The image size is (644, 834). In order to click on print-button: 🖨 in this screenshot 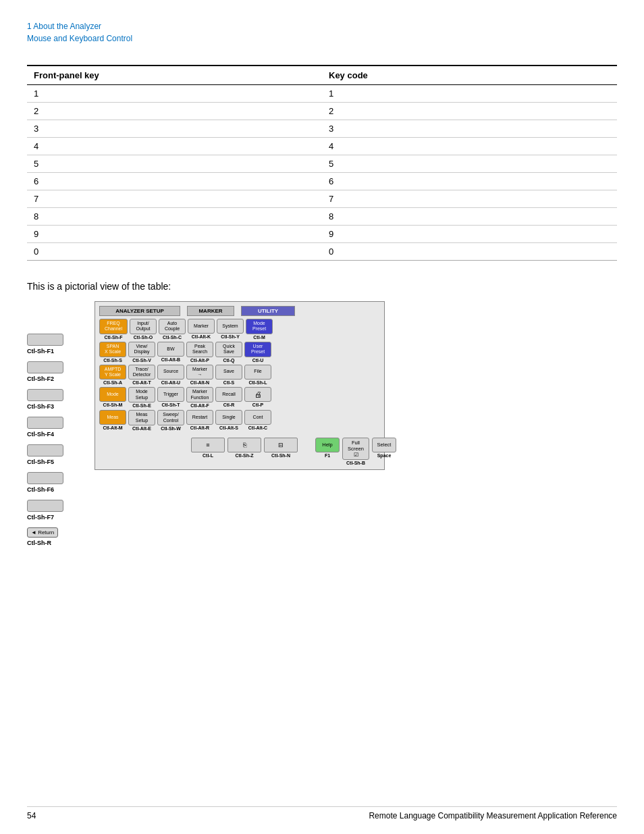, I will do `click(258, 394)`.